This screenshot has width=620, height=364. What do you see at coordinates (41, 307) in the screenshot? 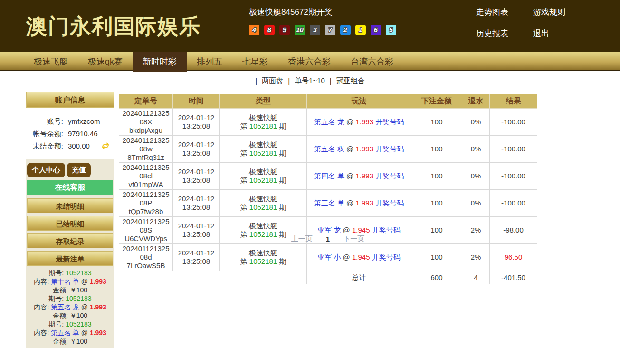
I see `bet-content-label: 内容:` at bounding box center [41, 307].